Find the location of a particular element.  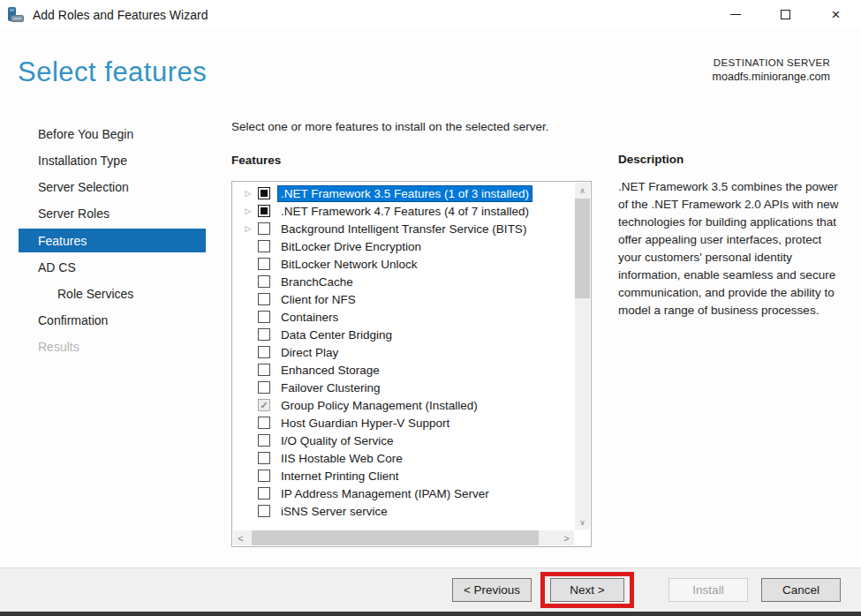

feature-row-internet-printing-client: Internet Printing Client is located at coordinates (404, 476).